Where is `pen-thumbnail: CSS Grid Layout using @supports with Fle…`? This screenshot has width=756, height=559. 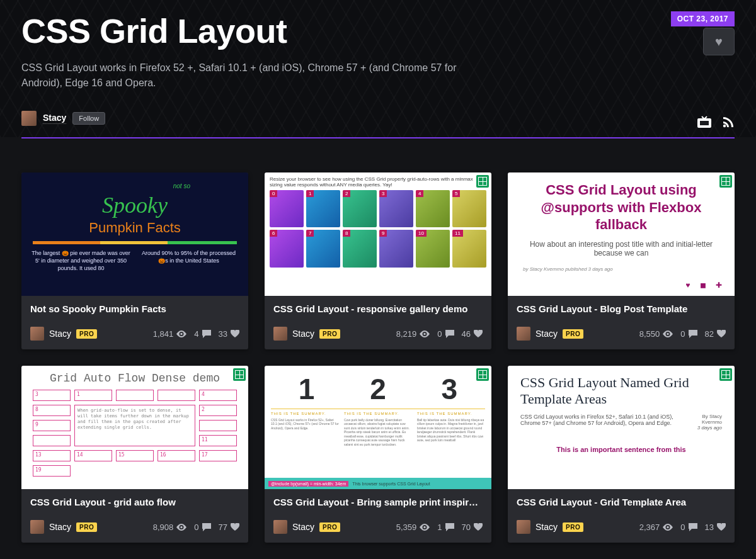
pen-thumbnail: CSS Grid Layout using @supports with Fle… is located at coordinates (621, 234).